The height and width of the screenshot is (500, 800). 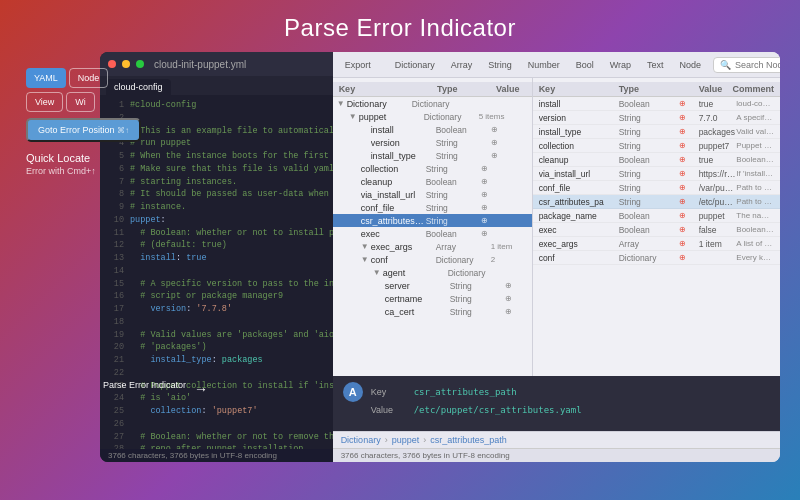 What do you see at coordinates (432, 142) in the screenshot?
I see `tree-item-version: version String ⊕` at bounding box center [432, 142].